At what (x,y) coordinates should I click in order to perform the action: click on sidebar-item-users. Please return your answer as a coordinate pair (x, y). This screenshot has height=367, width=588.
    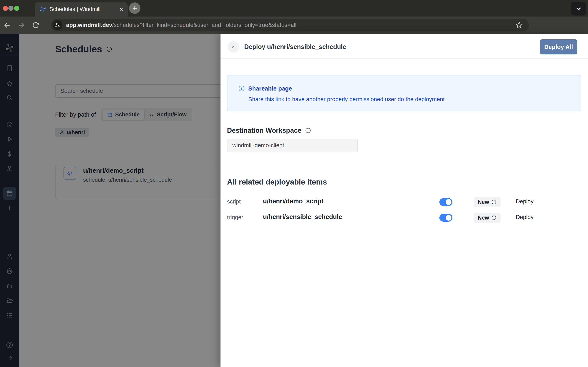
    Looking at the image, I should click on (10, 257).